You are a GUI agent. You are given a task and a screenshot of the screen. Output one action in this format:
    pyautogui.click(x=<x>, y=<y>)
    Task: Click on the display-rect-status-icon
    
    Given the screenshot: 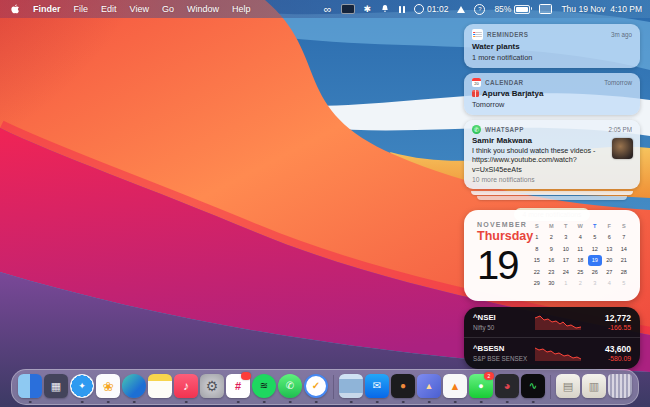 What is the action you would take?
    pyautogui.click(x=348, y=9)
    